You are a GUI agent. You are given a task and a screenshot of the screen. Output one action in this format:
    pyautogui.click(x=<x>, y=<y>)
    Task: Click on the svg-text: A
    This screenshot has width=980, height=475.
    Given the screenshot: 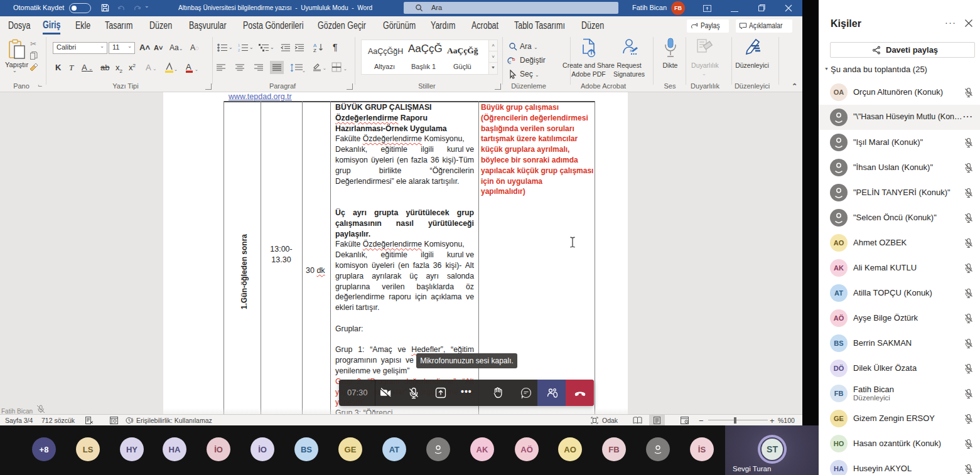 What is the action you would take?
    pyautogui.click(x=188, y=67)
    